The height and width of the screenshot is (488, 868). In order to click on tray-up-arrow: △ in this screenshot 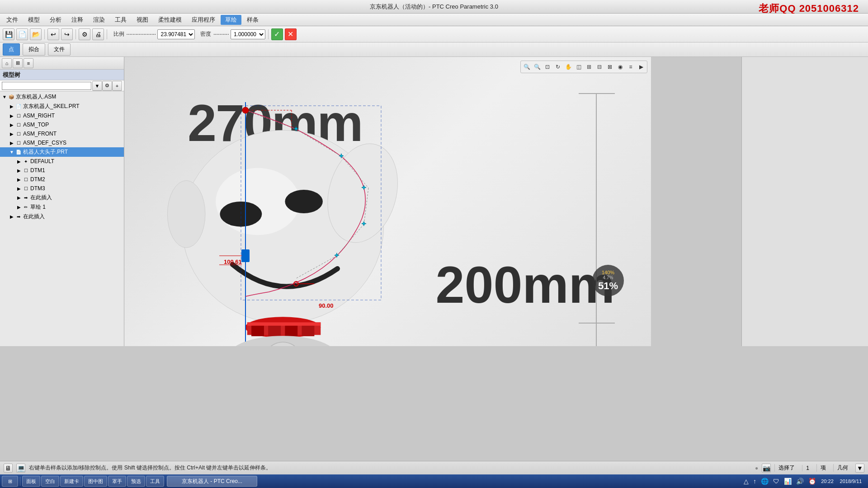, I will do `click(746, 481)`.